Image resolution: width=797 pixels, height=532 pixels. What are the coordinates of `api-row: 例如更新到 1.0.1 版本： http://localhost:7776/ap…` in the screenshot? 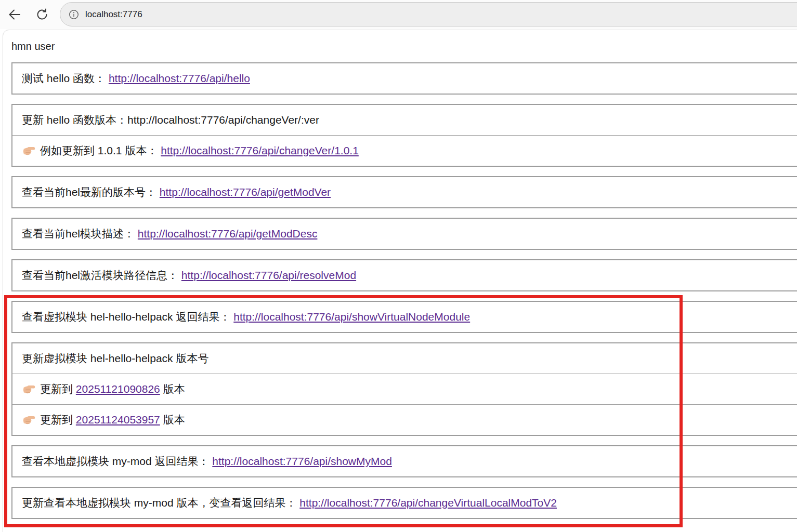 It's located at (404, 151).